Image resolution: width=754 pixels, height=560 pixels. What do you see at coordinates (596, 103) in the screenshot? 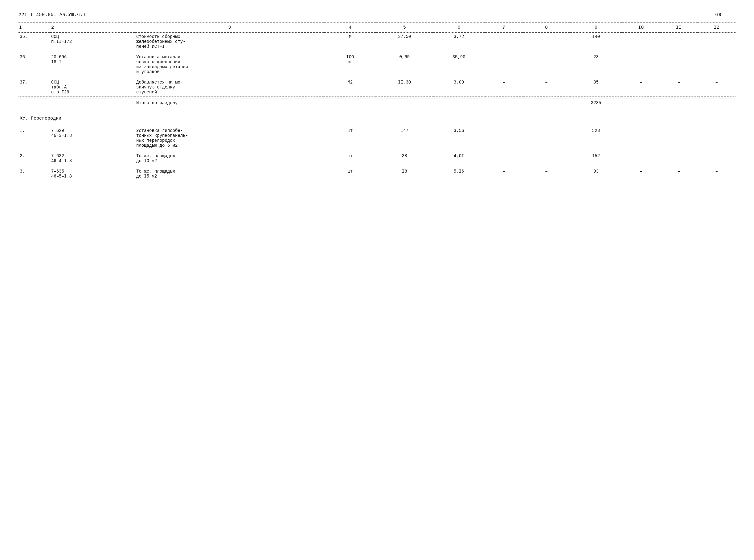
I see `subtotal-cell-9: 3235` at bounding box center [596, 103].